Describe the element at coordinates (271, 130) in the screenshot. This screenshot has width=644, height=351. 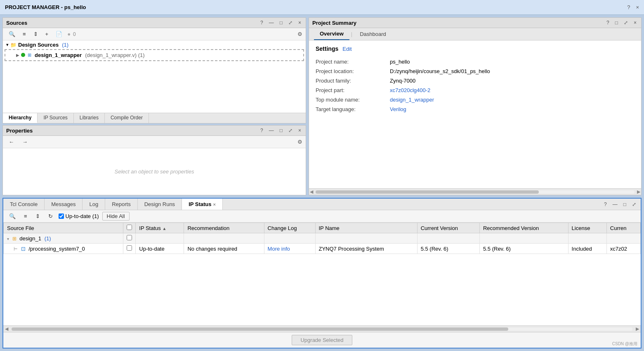
I see `props-minimize-btn: —` at that location.